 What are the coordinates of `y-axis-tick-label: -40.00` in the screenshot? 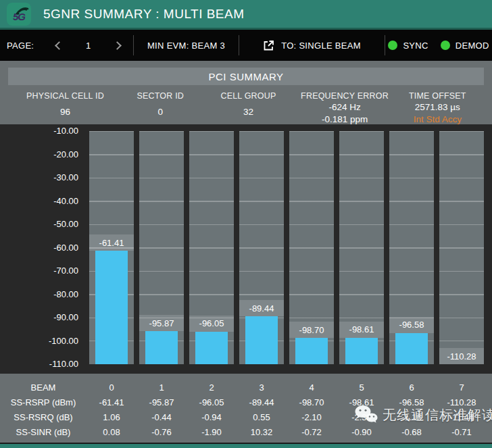 It's located at (39, 201).